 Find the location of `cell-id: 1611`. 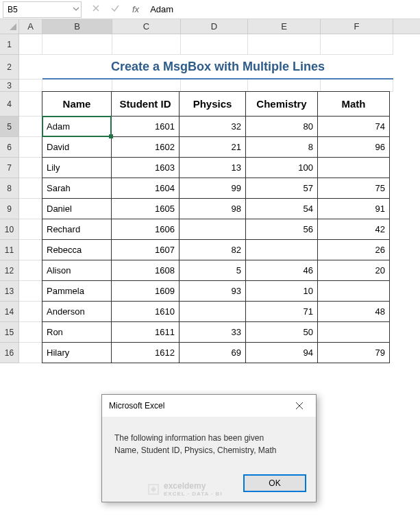

cell-id: 1611 is located at coordinates (145, 332).